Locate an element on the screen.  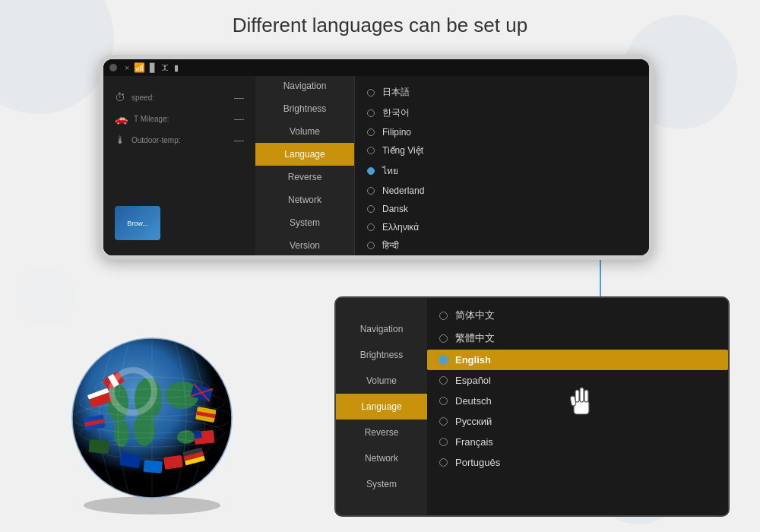
lang-dutch: Nederland is located at coordinates (502, 191).